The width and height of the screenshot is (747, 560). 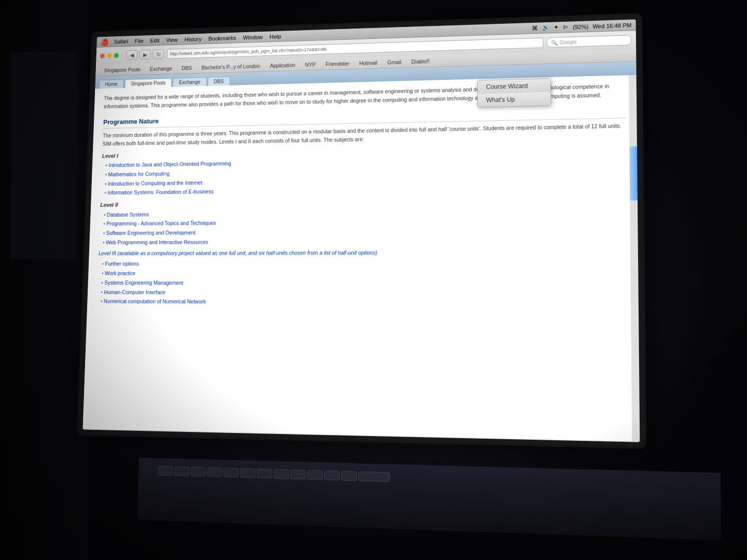 I want to click on menu-view: View, so click(x=172, y=39).